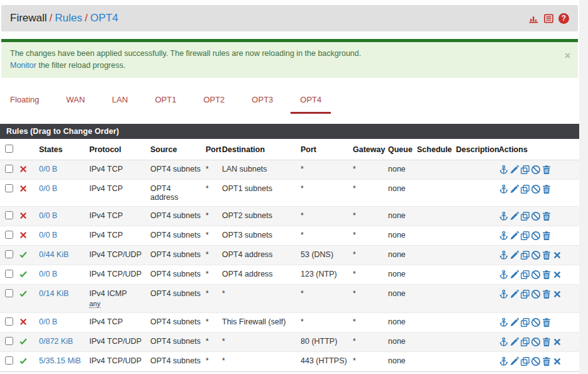 The height and width of the screenshot is (374, 588). What do you see at coordinates (75, 102) in the screenshot?
I see `tab-wan: WAN` at bounding box center [75, 102].